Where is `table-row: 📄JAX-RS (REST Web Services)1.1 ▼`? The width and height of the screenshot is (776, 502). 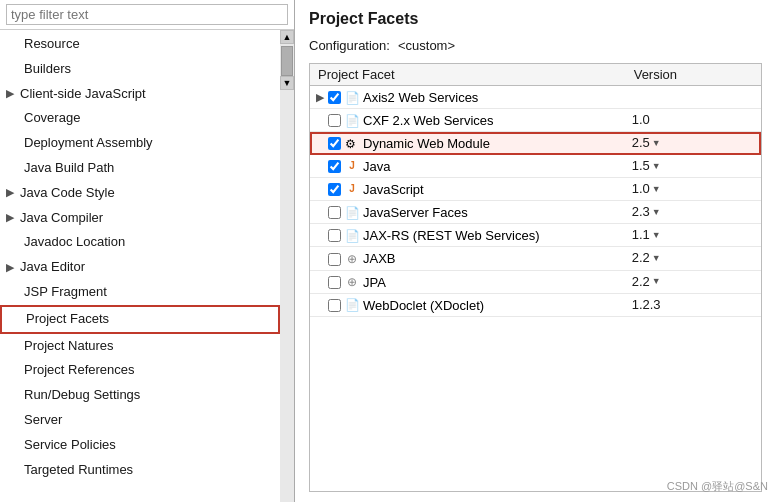
table-row: 📄JAX-RS (REST Web Services)1.1 ▼ is located at coordinates (536, 236).